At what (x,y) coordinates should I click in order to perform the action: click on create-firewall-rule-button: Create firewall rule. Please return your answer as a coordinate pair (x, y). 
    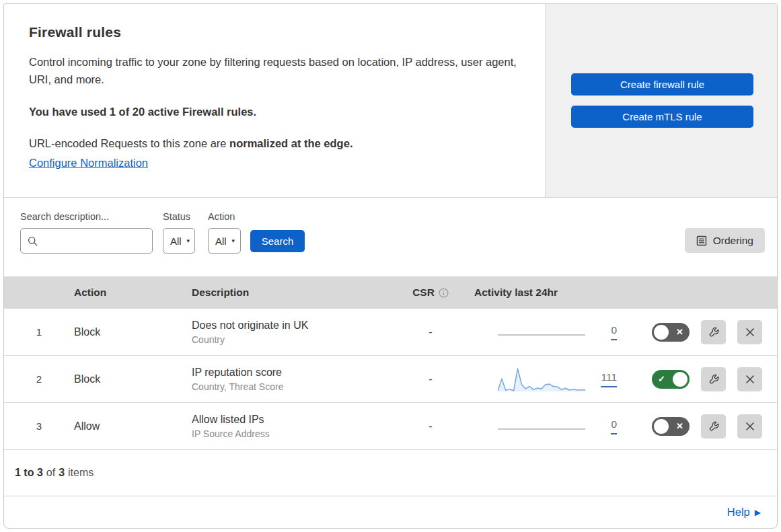
    Looking at the image, I should click on (662, 85).